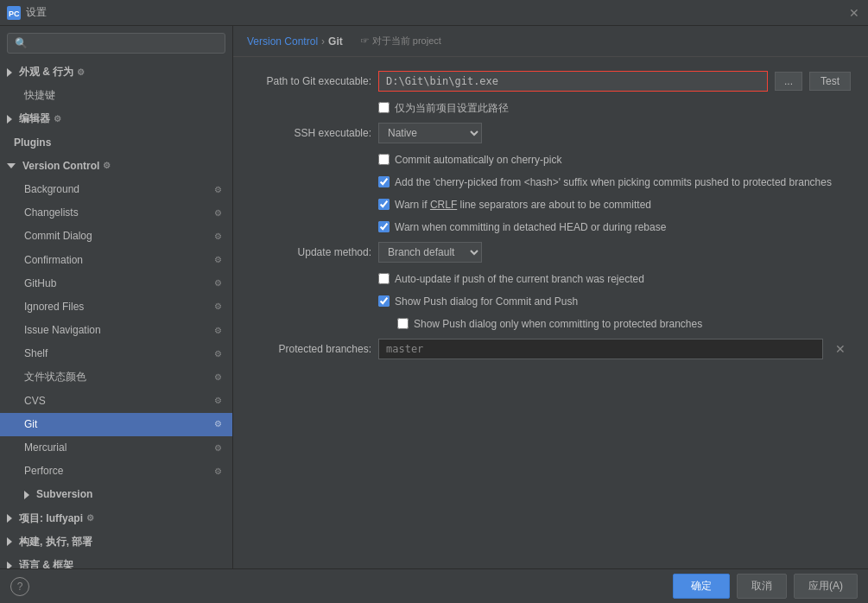 This screenshot has width=868, height=603. Describe the element at coordinates (116, 119) in the screenshot. I see `sidebar-item-editor: 编辑器 ⚙` at that location.